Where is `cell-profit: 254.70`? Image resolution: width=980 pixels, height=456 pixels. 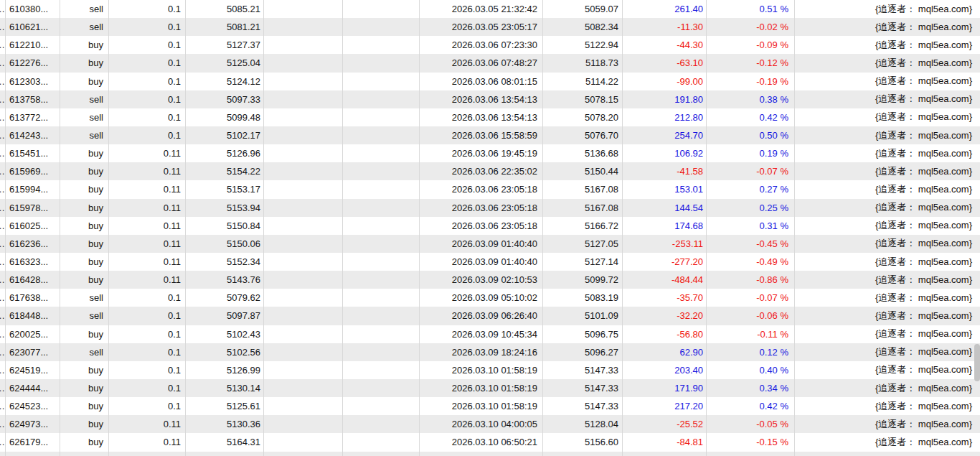
cell-profit: 254.70 is located at coordinates (664, 135).